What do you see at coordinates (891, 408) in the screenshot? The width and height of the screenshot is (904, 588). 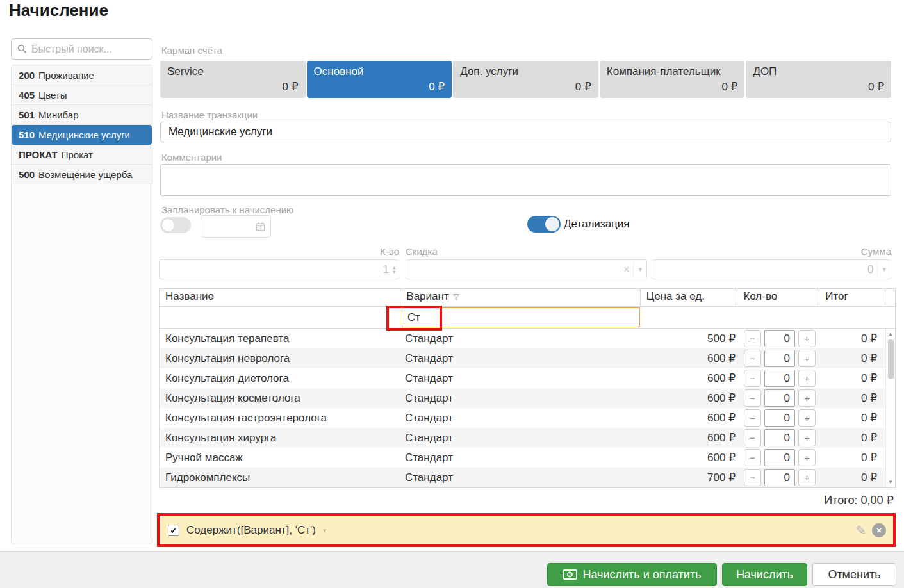 I see `table-scrollbar: ▲ ▼` at bounding box center [891, 408].